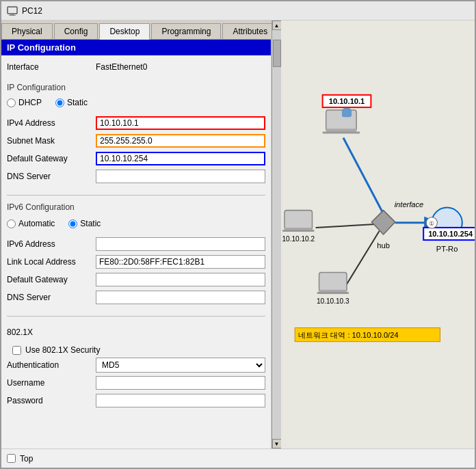  I want to click on link-local-row: Link Local Address, so click(136, 262).